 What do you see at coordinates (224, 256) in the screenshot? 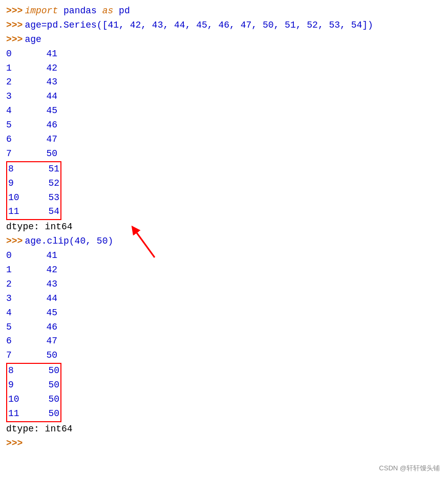
I see `series2-row-0: 041` at bounding box center [224, 256].